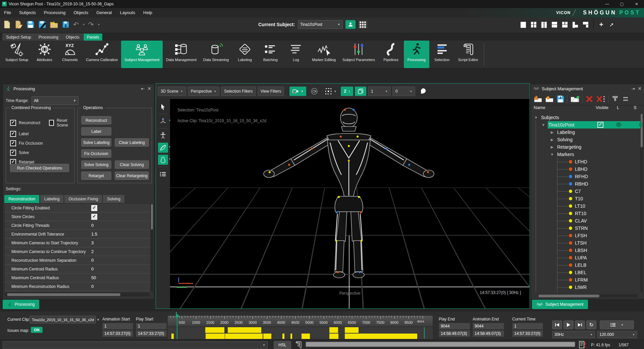  I want to click on ribbon-item-channels: XYZChannels, so click(70, 54).